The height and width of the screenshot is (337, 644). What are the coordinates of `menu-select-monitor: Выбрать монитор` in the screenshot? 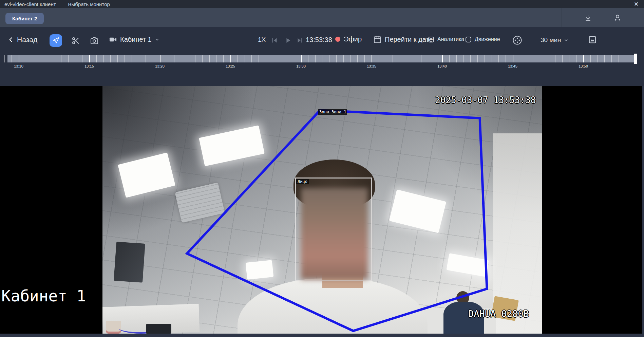 It's located at (89, 4).